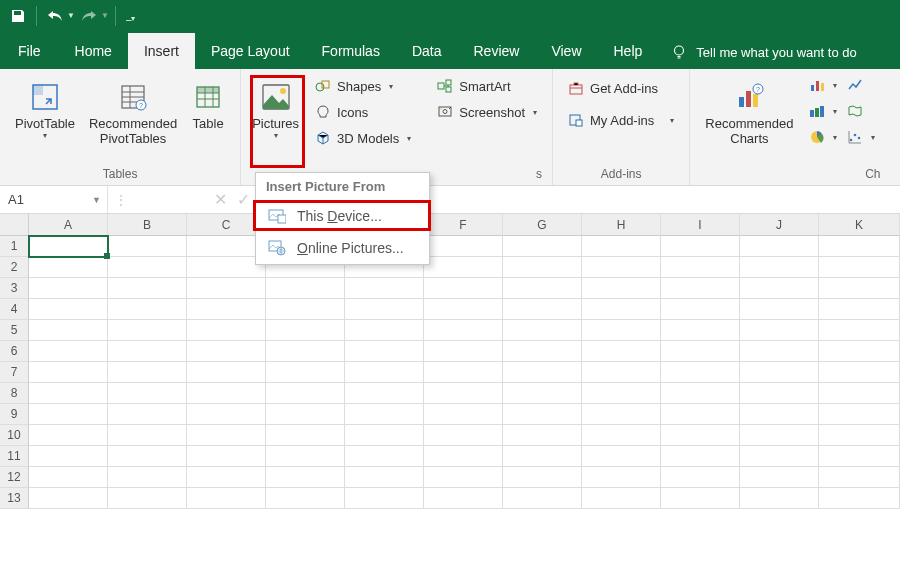 The image size is (900, 581). Describe the element at coordinates (749, 111) in the screenshot. I see `recommended-charts-button: ? Recommended Charts` at that location.